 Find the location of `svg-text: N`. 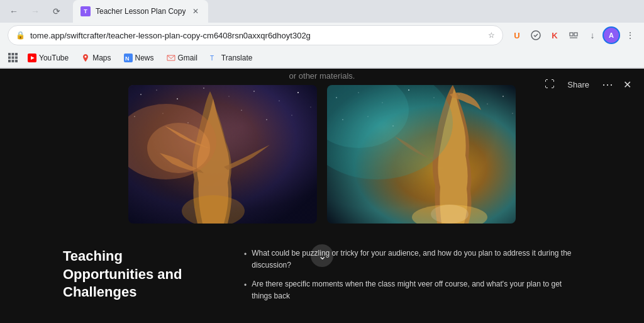

svg-text: N is located at coordinates (127, 59).